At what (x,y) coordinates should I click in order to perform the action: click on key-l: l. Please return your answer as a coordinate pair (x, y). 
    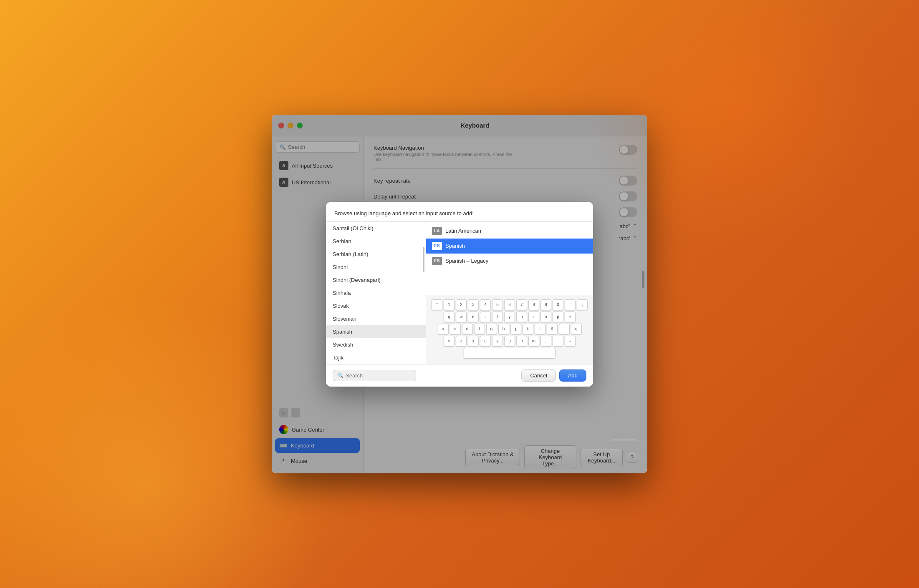
    Looking at the image, I should click on (540, 329).